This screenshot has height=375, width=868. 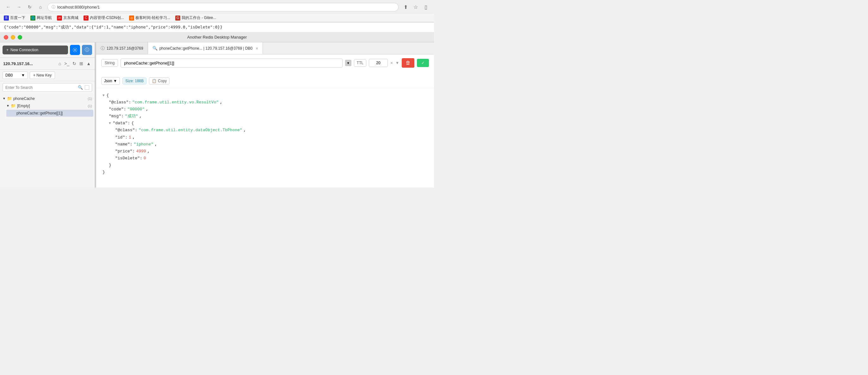 What do you see at coordinates (42, 75) in the screenshot?
I see `new-key-button: + New Key` at bounding box center [42, 75].